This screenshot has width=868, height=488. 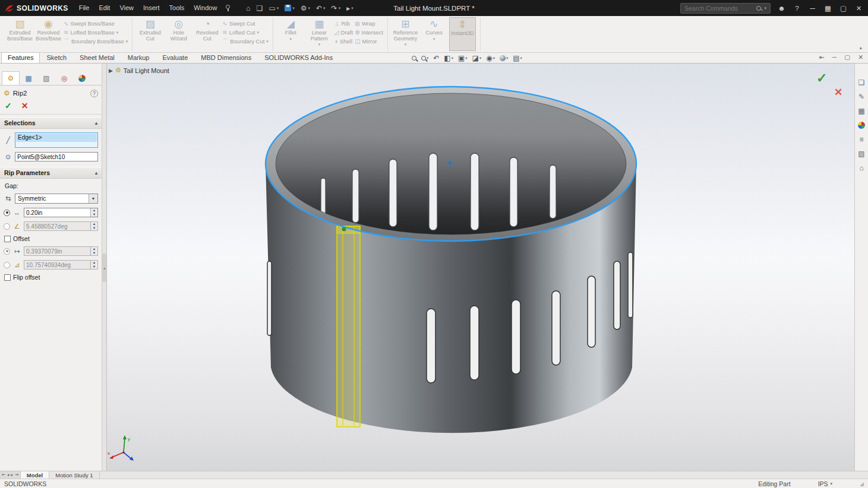 I want to click on breadcrumb-expand-icon: ▶, so click(x=111, y=71).